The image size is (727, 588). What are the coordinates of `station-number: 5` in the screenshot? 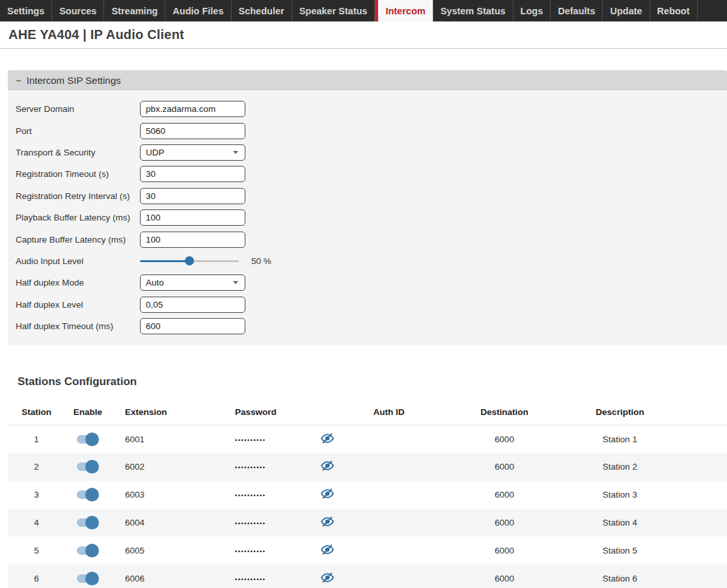 It's located at (36, 550).